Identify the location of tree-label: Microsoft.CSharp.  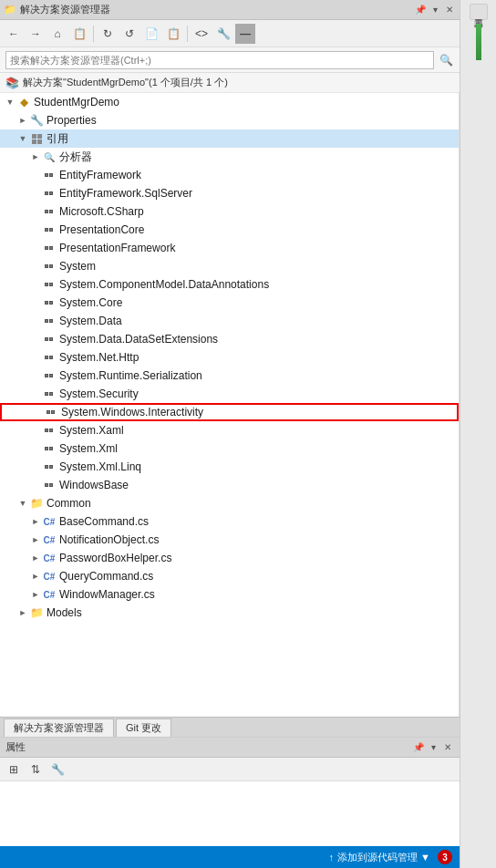
(102, 212).